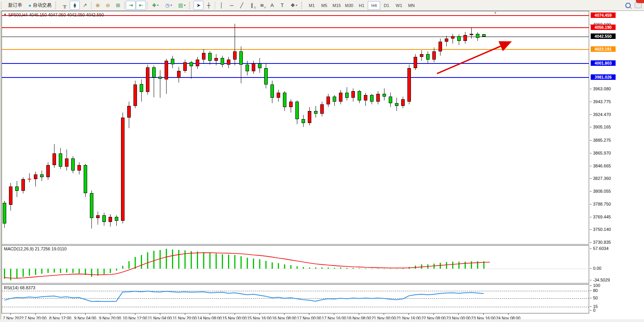 This screenshot has height=322, width=644. What do you see at coordinates (602, 89) in the screenshot?
I see `price-tick-label: 3963.080` at bounding box center [602, 89].